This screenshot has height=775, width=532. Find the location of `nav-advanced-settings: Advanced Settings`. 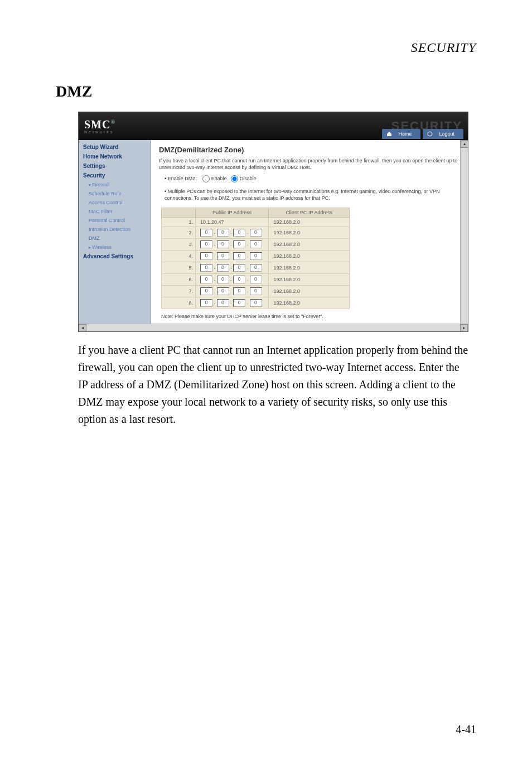

nav-advanced-settings: Advanced Settings is located at coordinates (115, 257).